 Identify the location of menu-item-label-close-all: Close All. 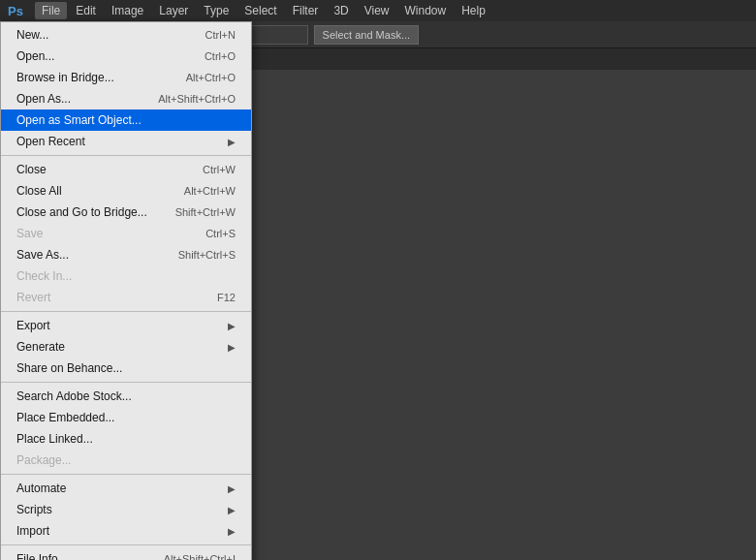
(93, 191).